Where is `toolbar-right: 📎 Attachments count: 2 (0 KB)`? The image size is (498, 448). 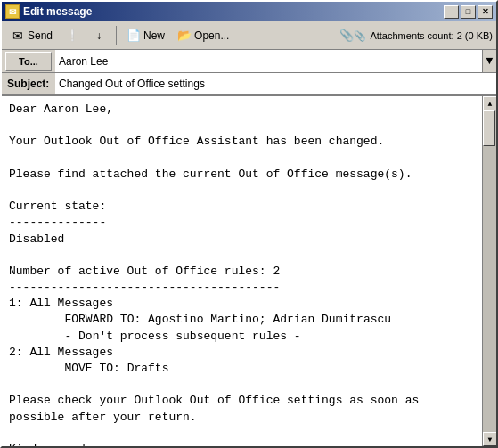 toolbar-right: 📎 Attachments count: 2 (0 KB) is located at coordinates (416, 36).